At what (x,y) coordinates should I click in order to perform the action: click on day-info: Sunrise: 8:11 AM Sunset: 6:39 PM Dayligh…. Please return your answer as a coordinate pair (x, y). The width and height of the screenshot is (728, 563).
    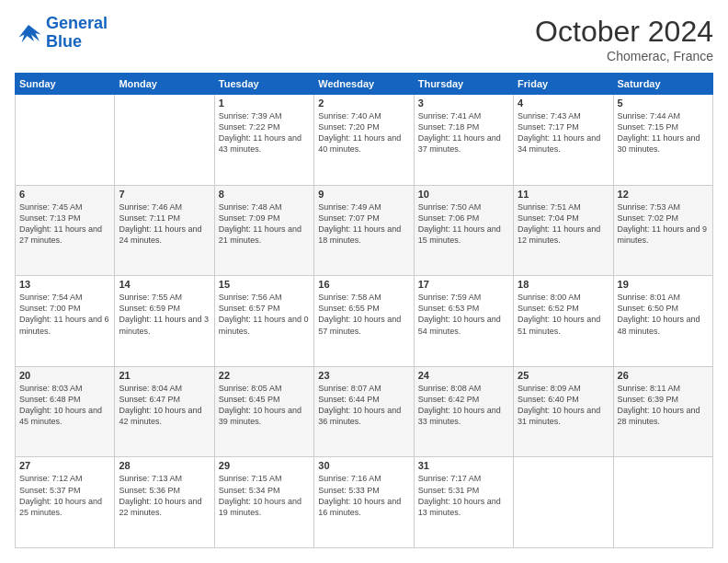
    Looking at the image, I should click on (664, 405).